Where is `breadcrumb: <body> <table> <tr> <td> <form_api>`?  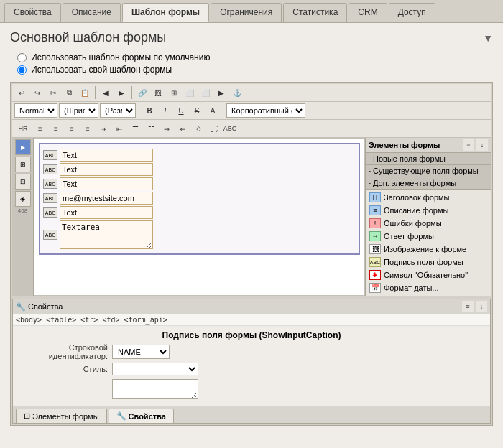
breadcrumb: <body> <table> <tr> <td> <form_api> is located at coordinates (251, 320).